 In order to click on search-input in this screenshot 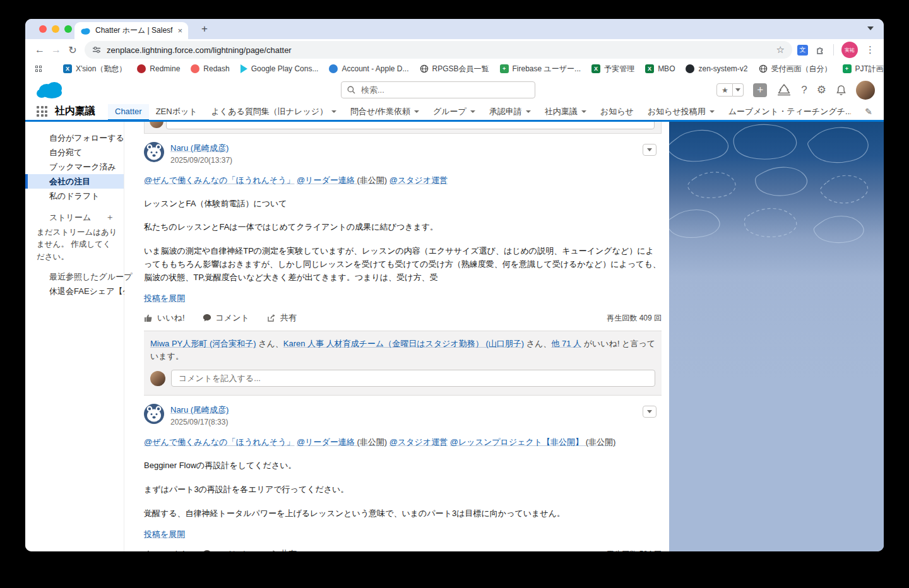, I will do `click(444, 90)`.